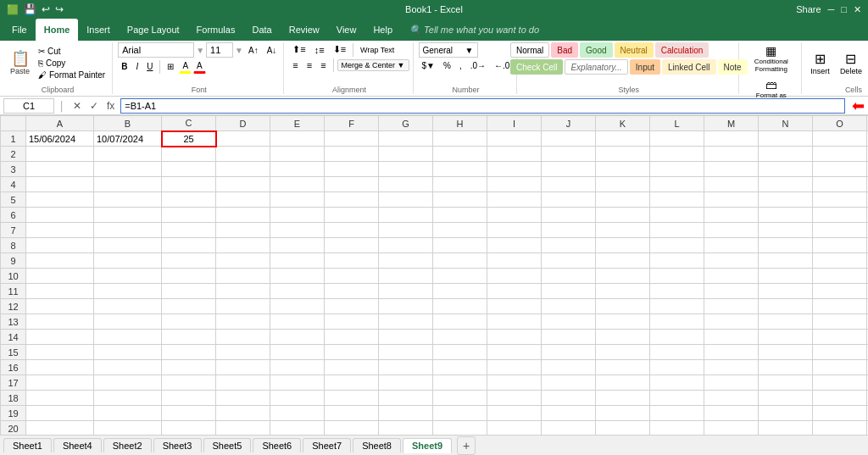 Image resolution: width=868 pixels, height=455 pixels. What do you see at coordinates (515, 261) in the screenshot?
I see `cell-I9` at bounding box center [515, 261].